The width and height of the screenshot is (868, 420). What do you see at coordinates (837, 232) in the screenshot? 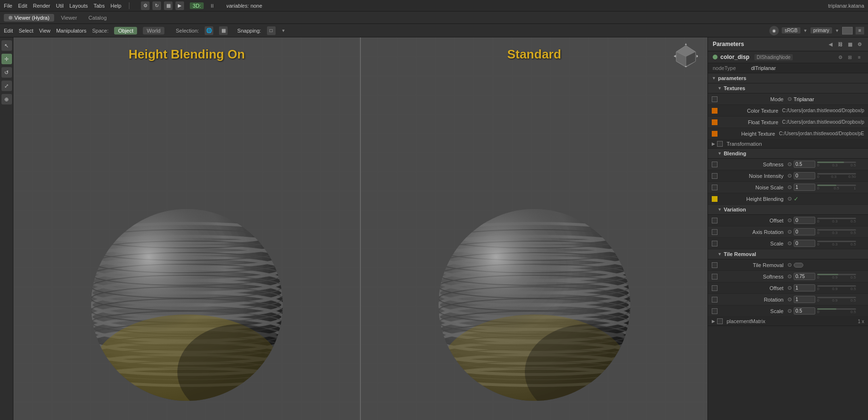
I see `axis-rotation-slider: 0 0.3 0.5` at bounding box center [837, 232].